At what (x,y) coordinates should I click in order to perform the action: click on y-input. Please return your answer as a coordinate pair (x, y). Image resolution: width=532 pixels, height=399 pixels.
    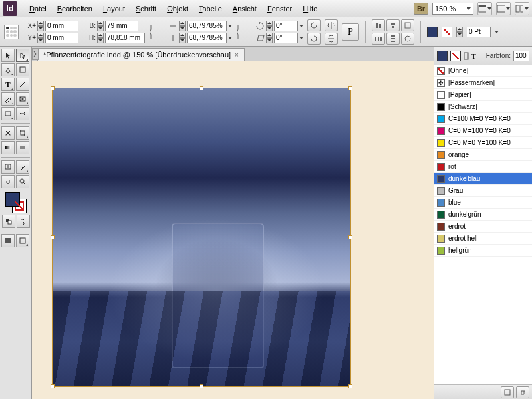
    Looking at the image, I should click on (62, 38).